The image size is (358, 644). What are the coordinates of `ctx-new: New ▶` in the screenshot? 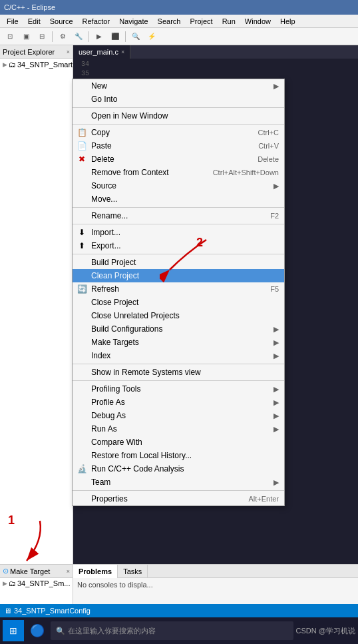 It's located at (178, 86).